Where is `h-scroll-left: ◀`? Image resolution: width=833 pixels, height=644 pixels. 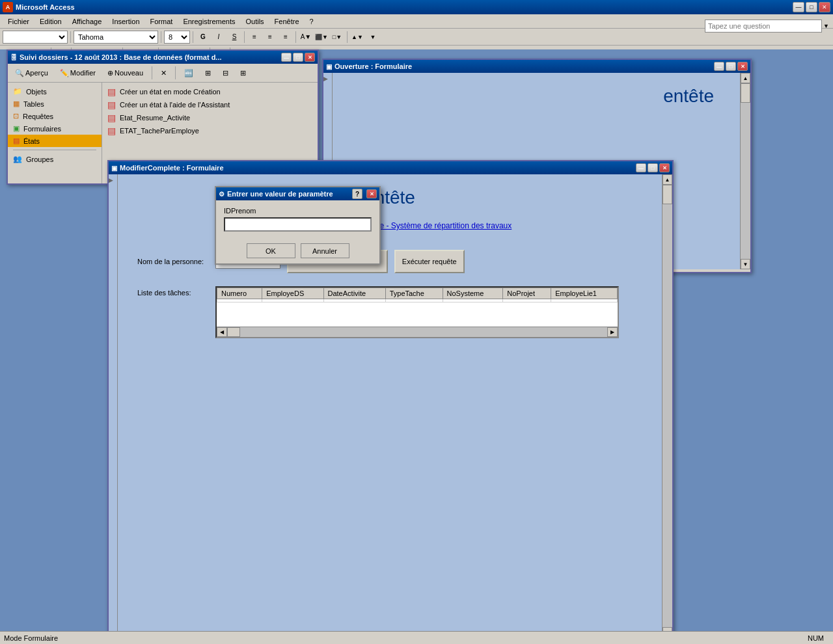
h-scroll-left: ◀ is located at coordinates (222, 332).